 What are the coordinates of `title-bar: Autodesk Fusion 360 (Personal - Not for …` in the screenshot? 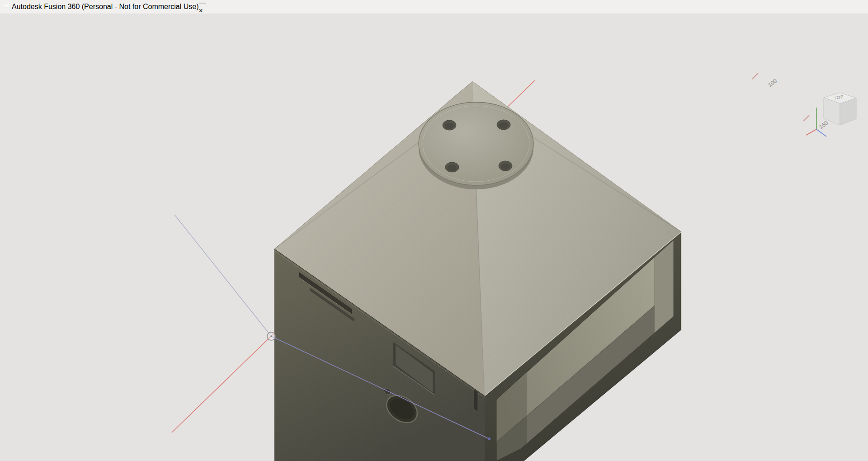 It's located at (434, 7).